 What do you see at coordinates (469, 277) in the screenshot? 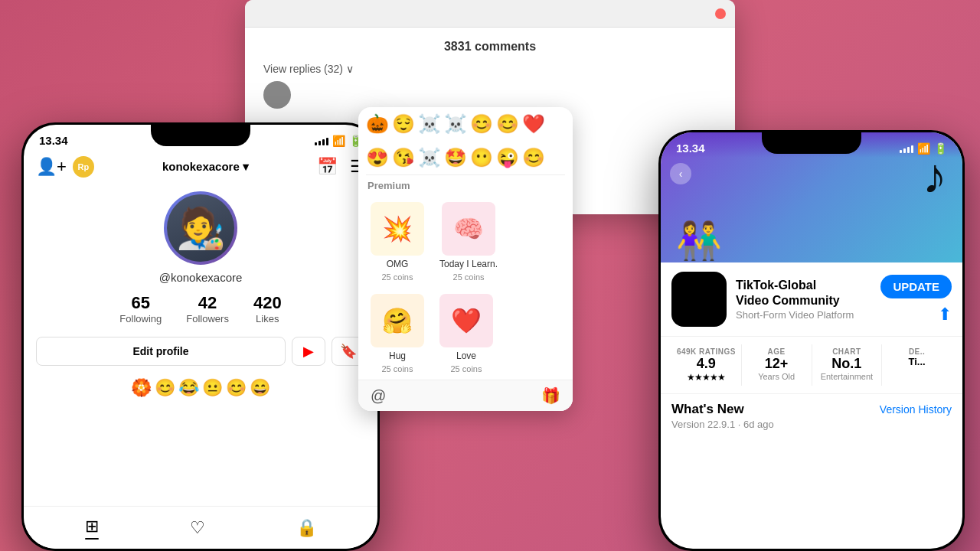
I see `sticker-learn-price: 25 coins` at bounding box center [469, 277].